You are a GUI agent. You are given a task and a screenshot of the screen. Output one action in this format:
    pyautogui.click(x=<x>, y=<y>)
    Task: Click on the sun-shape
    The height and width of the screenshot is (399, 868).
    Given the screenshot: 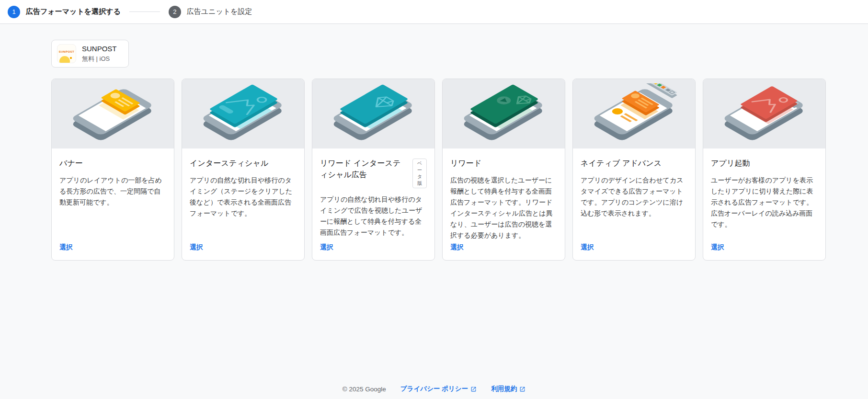 What is the action you would take?
    pyautogui.click(x=65, y=59)
    